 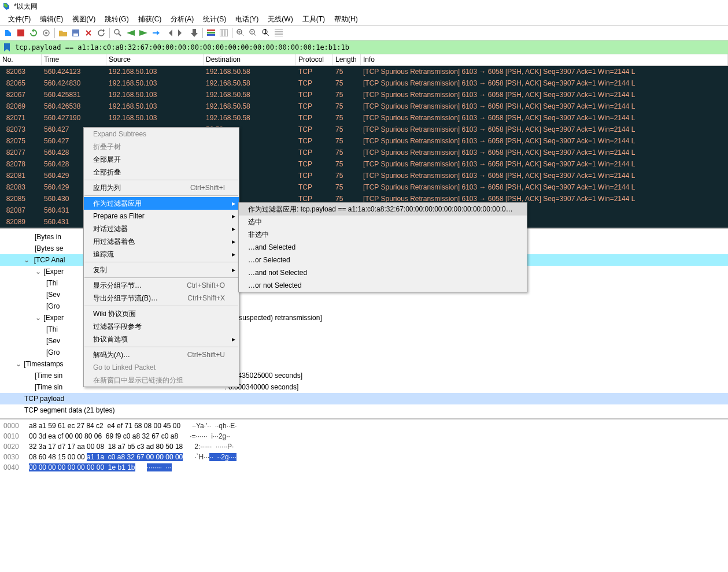 I want to click on ctx-export-bytes: 导出分组字节流(B)…Ctrl+Shift+X, so click(x=161, y=298).